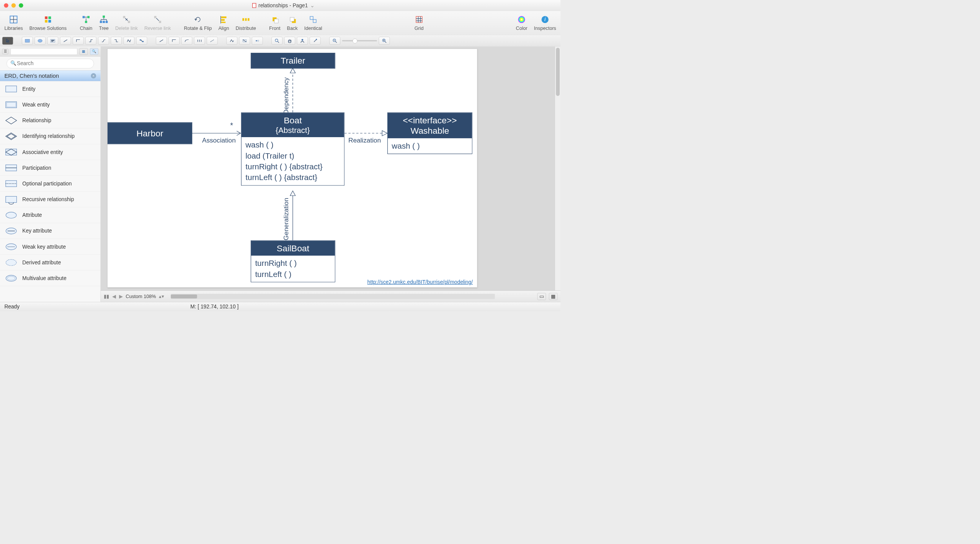  What do you see at coordinates (28, 41) in the screenshot?
I see `rect-tool` at bounding box center [28, 41].